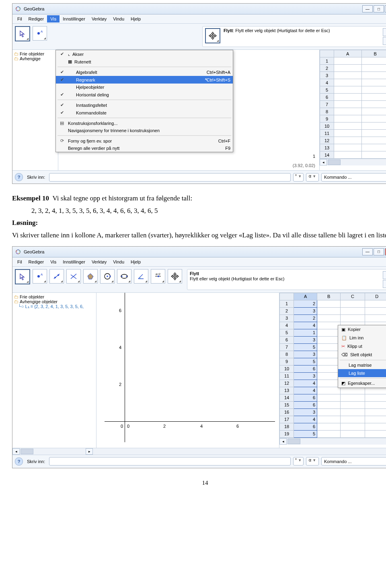 The width and height of the screenshot is (386, 588). Describe the element at coordinates (188, 370) in the screenshot. I see `graphics-view: 0 2 4 6 0 2 4 6` at that location.